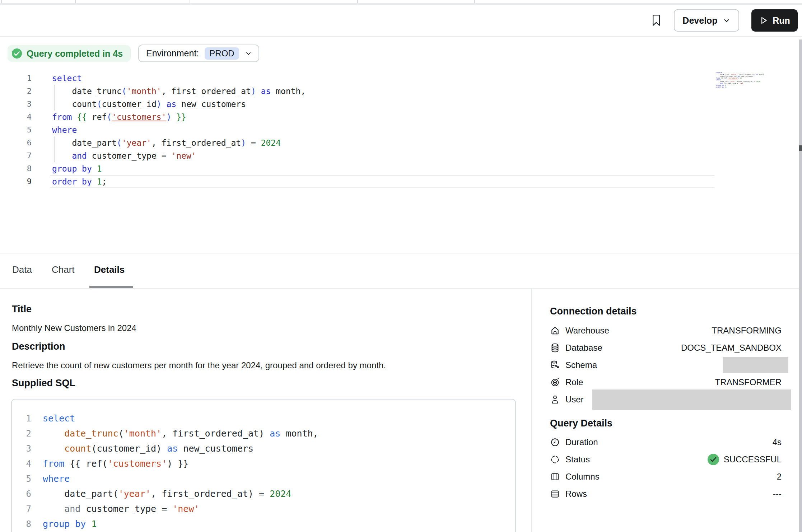 This screenshot has width=802, height=532. I want to click on row-label: User, so click(574, 400).